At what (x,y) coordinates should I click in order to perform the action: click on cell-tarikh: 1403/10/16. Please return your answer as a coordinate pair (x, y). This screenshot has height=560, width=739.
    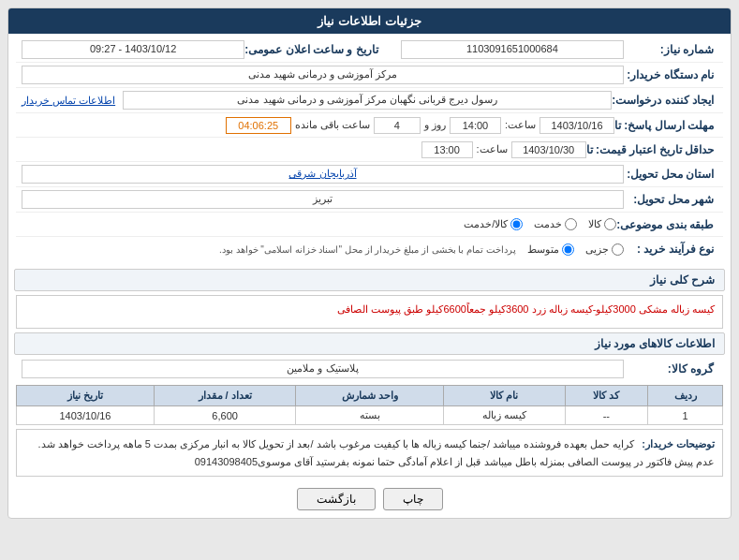
    Looking at the image, I should click on (86, 416).